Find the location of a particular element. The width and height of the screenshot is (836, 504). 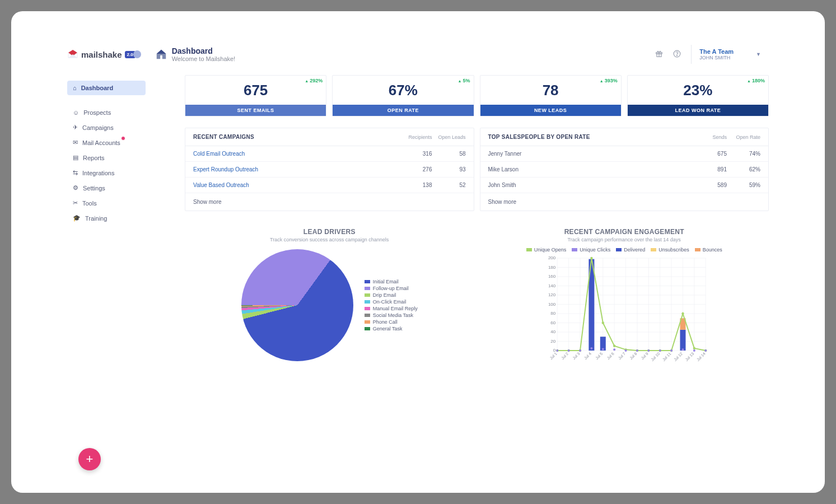

link-icon: ⇆ is located at coordinates (75, 172).